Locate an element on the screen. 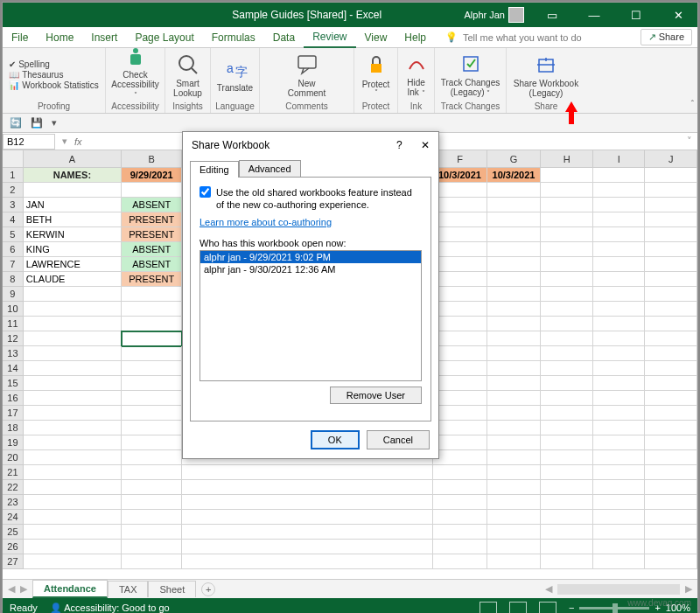  check-accessibility-button: CheckAccessibility ˅ is located at coordinates (136, 72).